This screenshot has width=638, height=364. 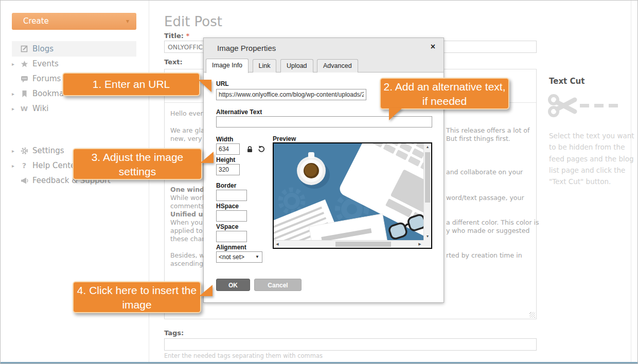 I want to click on scroll-right-icon: ▶, so click(x=420, y=244).